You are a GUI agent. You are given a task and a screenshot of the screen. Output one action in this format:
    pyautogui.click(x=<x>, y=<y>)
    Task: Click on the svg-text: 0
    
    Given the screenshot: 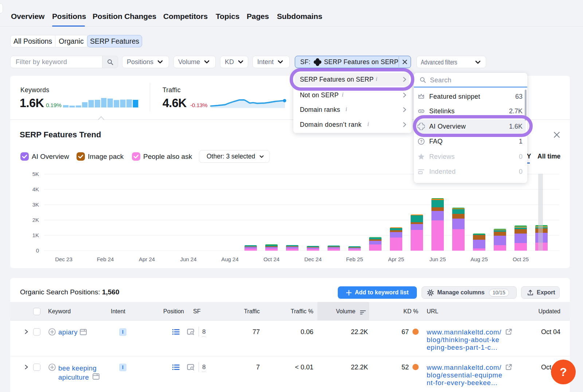 What is the action you would take?
    pyautogui.click(x=38, y=251)
    